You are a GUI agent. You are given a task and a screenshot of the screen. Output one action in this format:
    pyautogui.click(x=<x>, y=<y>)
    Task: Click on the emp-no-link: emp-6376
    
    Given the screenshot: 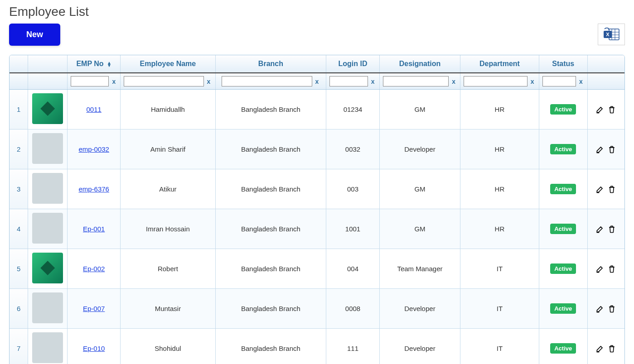 What is the action you would take?
    pyautogui.click(x=94, y=189)
    